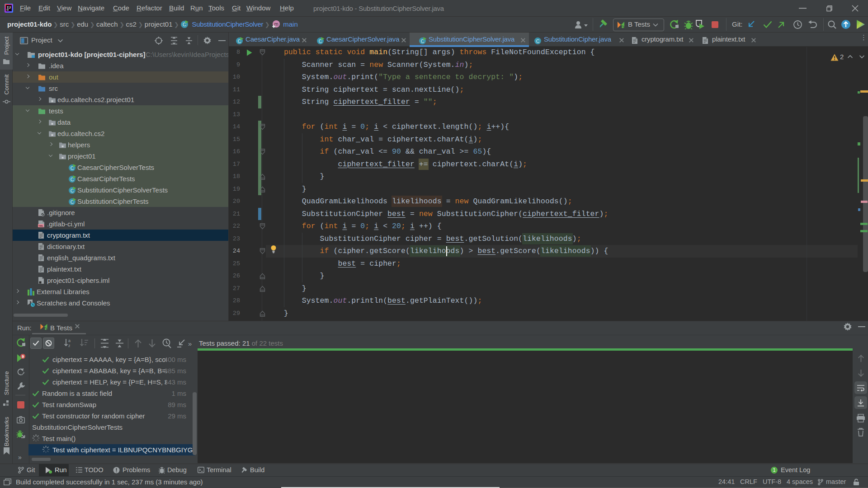  What do you see at coordinates (538, 41) in the screenshot?
I see `svg-text: C` at bounding box center [538, 41].